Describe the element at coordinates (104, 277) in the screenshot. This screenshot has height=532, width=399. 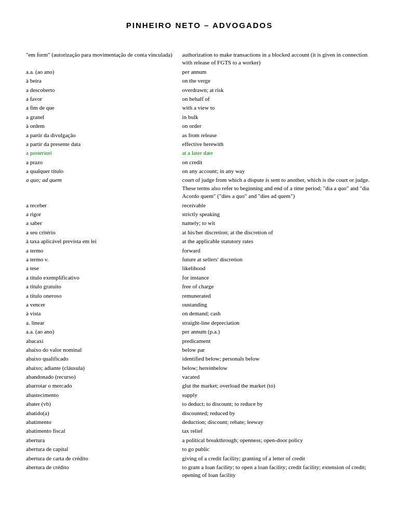
I see `term-cell: a título exemplificativo` at that location.